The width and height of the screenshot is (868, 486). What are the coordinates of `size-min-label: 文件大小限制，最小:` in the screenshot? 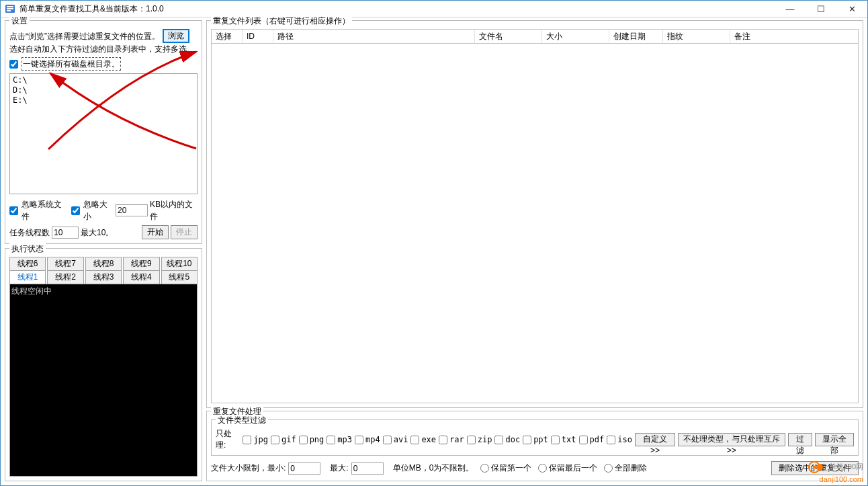 It's located at (249, 468).